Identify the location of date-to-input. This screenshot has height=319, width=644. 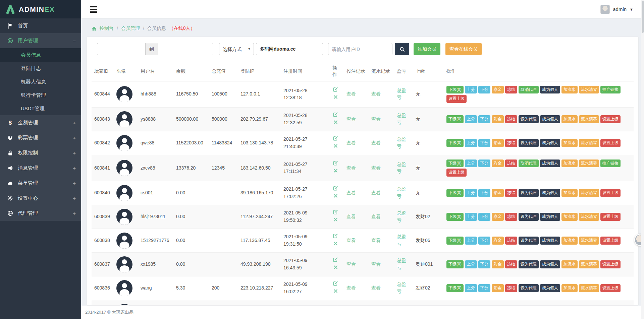
(185, 49).